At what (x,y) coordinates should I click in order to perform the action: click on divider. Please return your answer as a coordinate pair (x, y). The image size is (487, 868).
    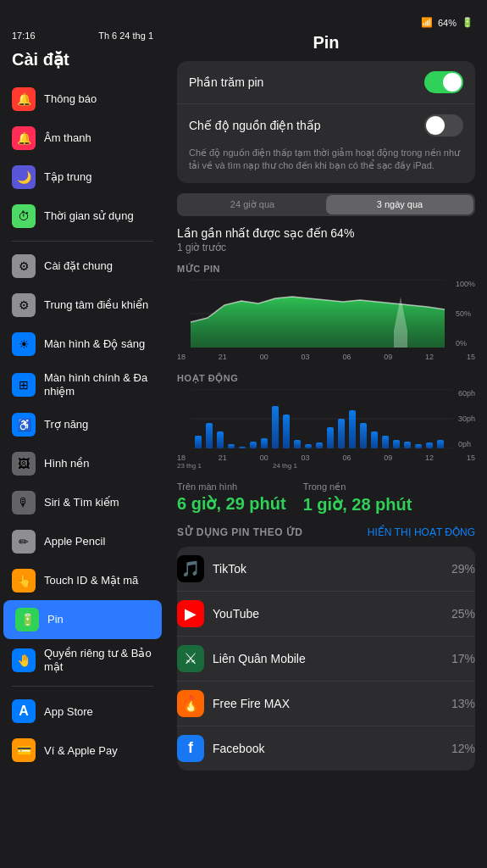
    Looking at the image, I should click on (83, 241).